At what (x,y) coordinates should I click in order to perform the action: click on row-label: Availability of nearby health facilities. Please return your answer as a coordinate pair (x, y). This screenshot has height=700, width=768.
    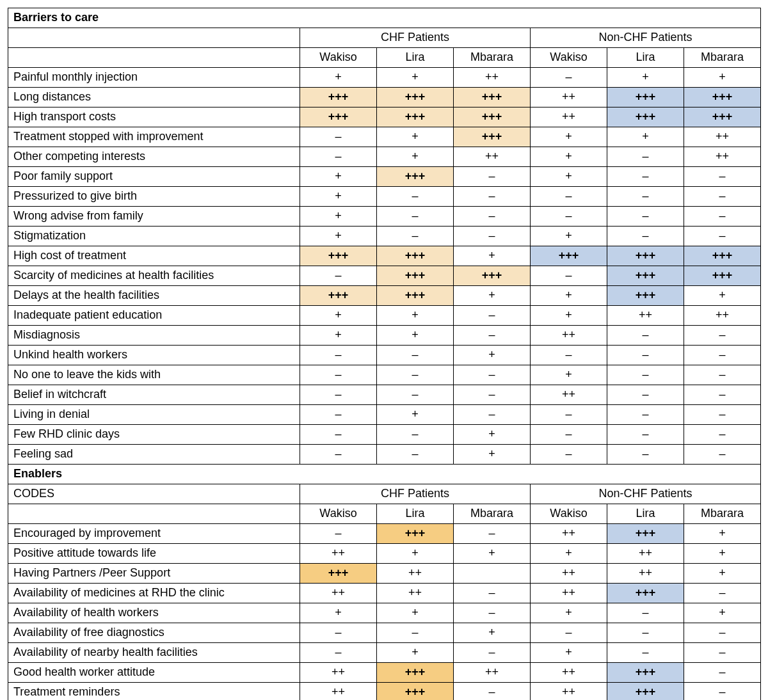
    Looking at the image, I should click on (154, 653).